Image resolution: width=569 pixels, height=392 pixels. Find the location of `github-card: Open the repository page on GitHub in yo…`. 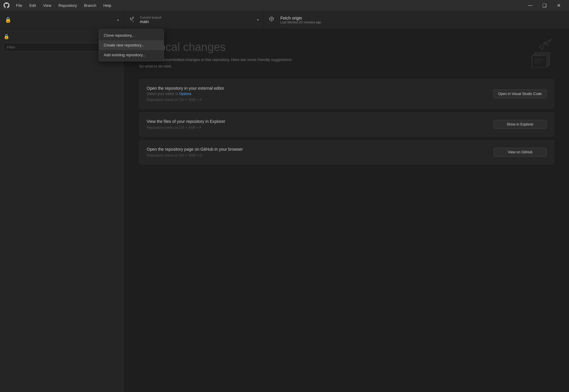

github-card: Open the repository page on GitHub in yo… is located at coordinates (347, 152).